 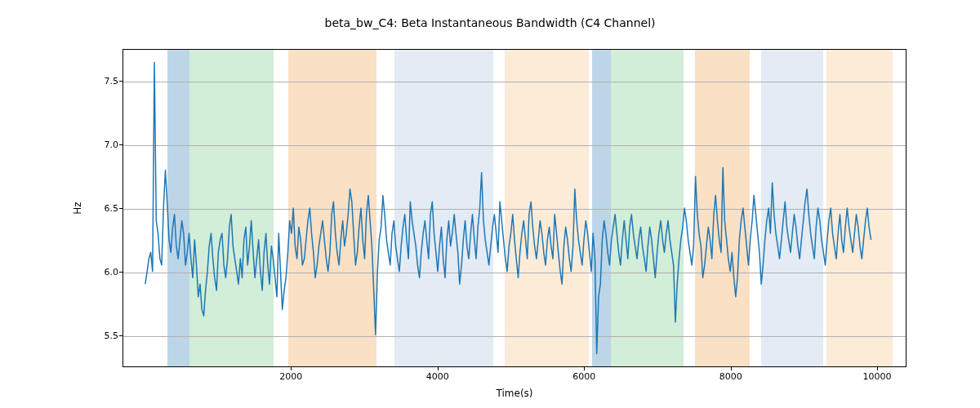 I want to click on y-axis-label: Hz, so click(x=78, y=207).